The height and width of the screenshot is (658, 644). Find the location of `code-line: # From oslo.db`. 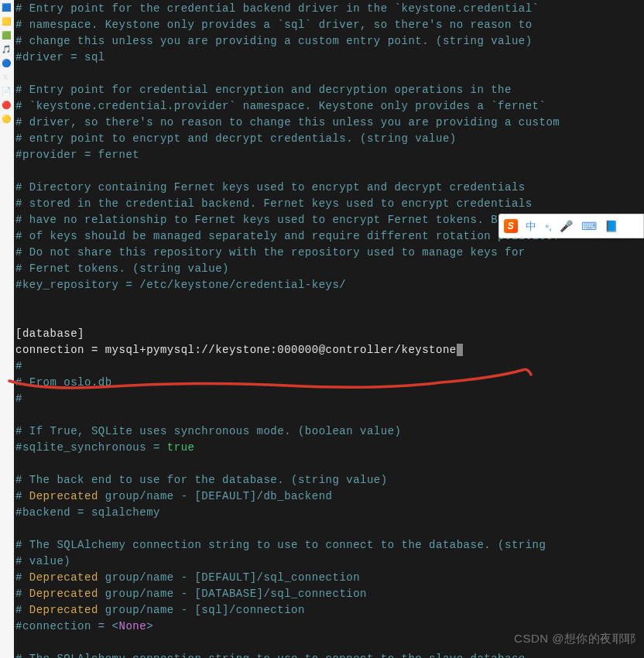

code-line: # From oslo.db is located at coordinates (329, 382).